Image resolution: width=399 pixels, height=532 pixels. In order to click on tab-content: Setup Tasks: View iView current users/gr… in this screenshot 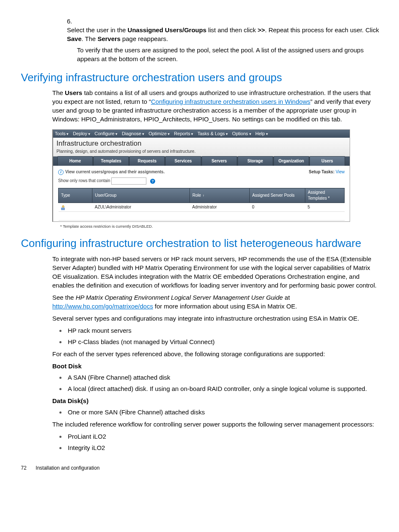, I will do `click(202, 193)`.